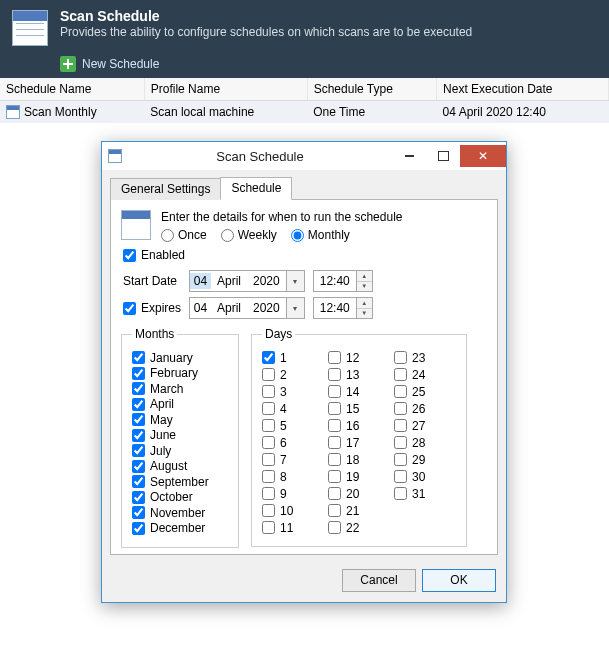 The image size is (609, 651). What do you see at coordinates (293, 460) in the screenshot?
I see `day-7: 7` at bounding box center [293, 460].